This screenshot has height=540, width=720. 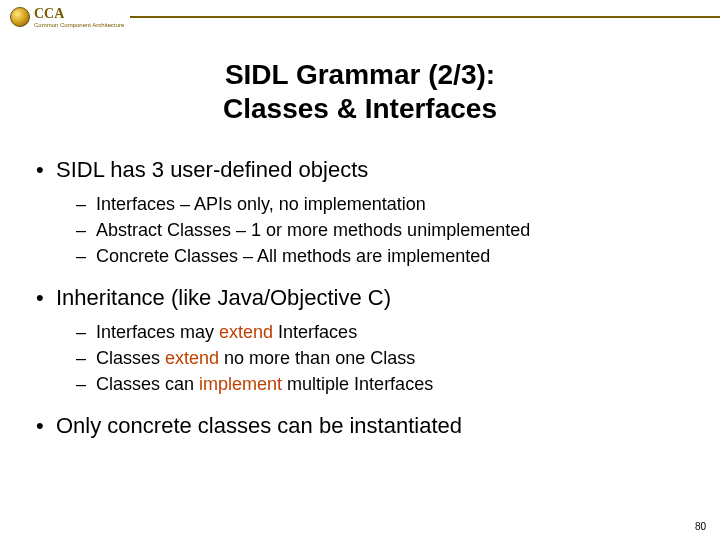 I want to click on sub-bullet-item: Abstract Classes – 1 or more methods uni…, so click(x=373, y=230).